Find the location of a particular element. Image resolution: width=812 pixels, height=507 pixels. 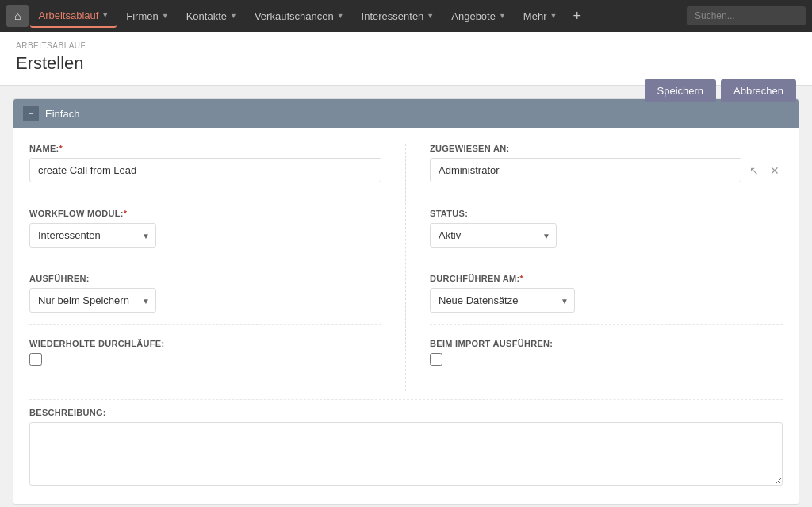

durchfuehren-label: DURCHFÜHREN AM:* is located at coordinates (606, 278).